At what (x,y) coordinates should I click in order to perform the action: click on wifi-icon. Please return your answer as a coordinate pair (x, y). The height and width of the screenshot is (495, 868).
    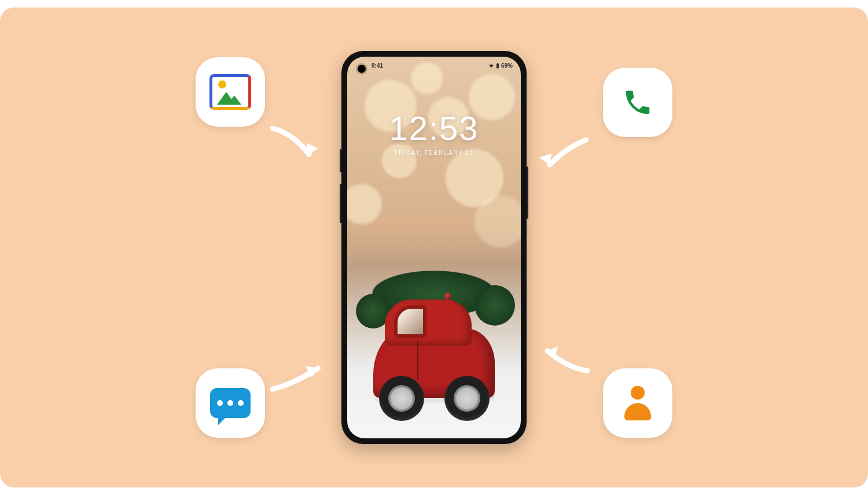
    Looking at the image, I should click on (491, 66).